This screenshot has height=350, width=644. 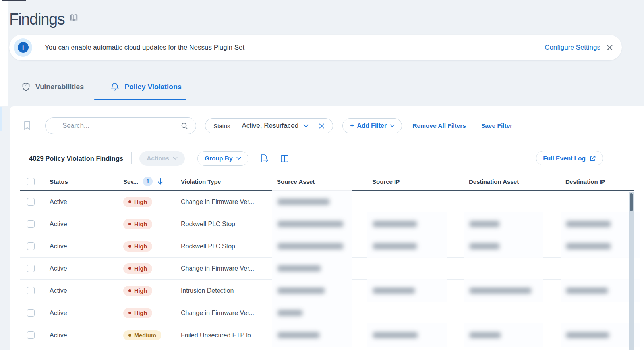 I want to click on divider, so click(x=39, y=126).